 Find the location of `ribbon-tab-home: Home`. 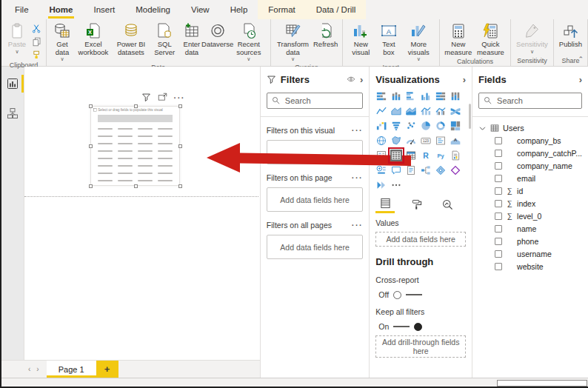

ribbon-tab-home: Home is located at coordinates (61, 10).